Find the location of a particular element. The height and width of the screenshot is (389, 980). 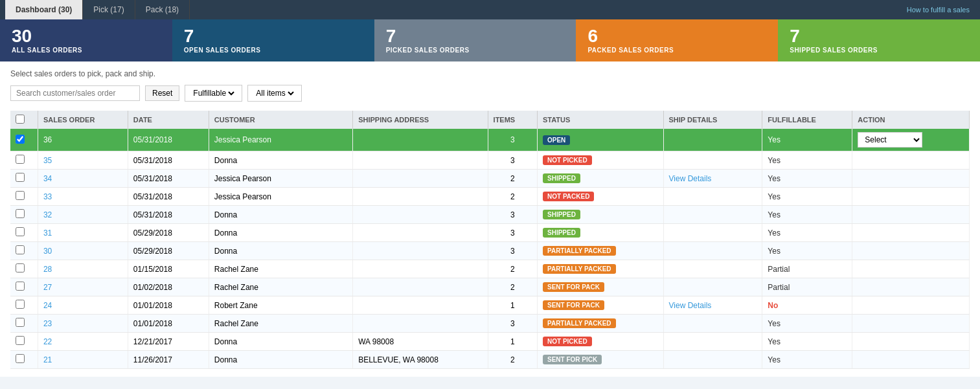

sales-order-link: 33 is located at coordinates (48, 197).